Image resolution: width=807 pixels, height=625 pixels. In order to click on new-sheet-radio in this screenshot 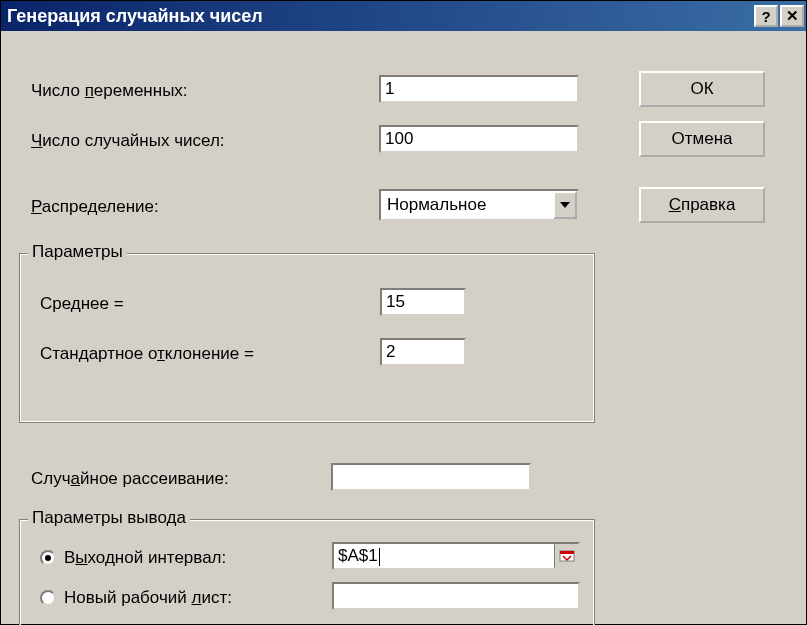, I will do `click(48, 598)`.